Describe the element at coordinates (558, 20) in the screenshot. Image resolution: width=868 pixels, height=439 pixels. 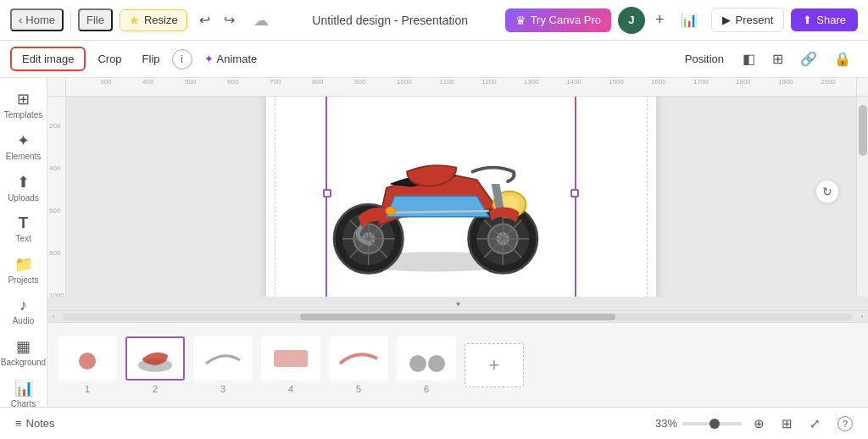
I see `try-canva-pro-button: ♛ Try Canva Pro` at that location.